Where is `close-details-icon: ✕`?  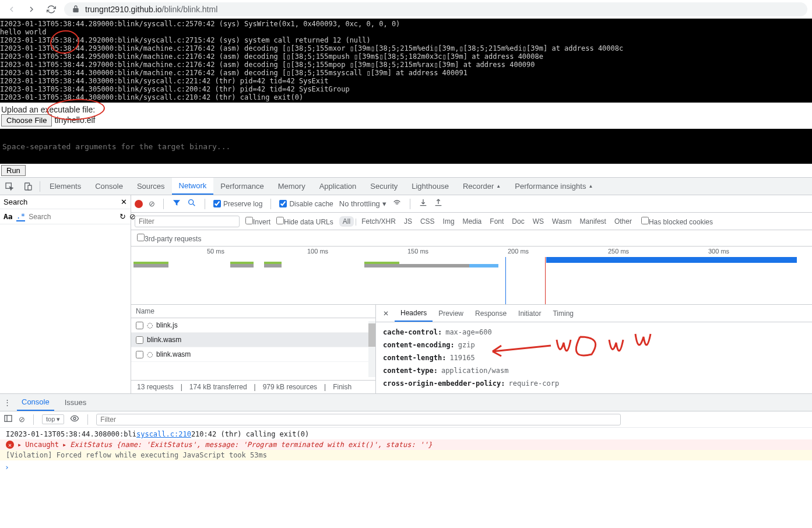 close-details-icon: ✕ is located at coordinates (386, 314).